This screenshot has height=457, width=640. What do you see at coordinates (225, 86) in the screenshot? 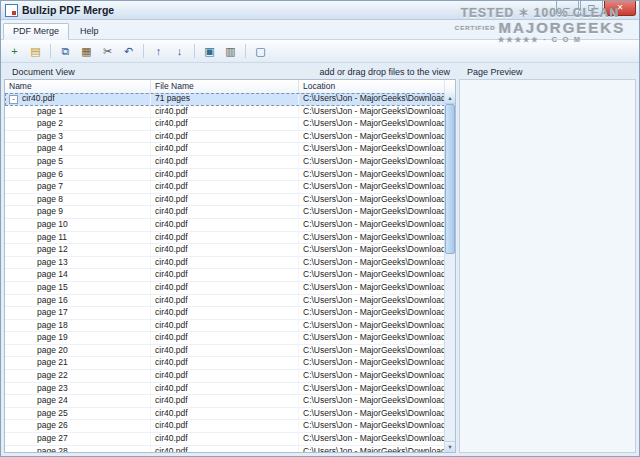
I see `column-header-file-name: File Name` at bounding box center [225, 86].